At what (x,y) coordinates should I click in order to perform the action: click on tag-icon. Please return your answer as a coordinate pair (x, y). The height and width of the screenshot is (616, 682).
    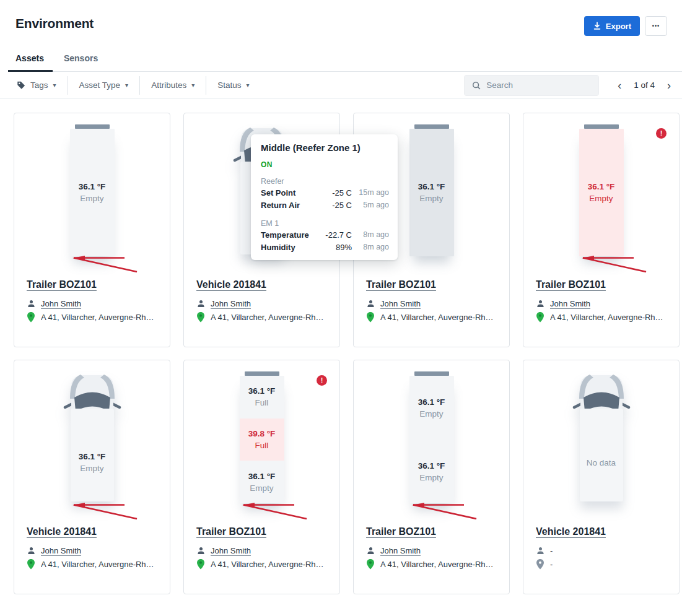
    Looking at the image, I should click on (21, 85).